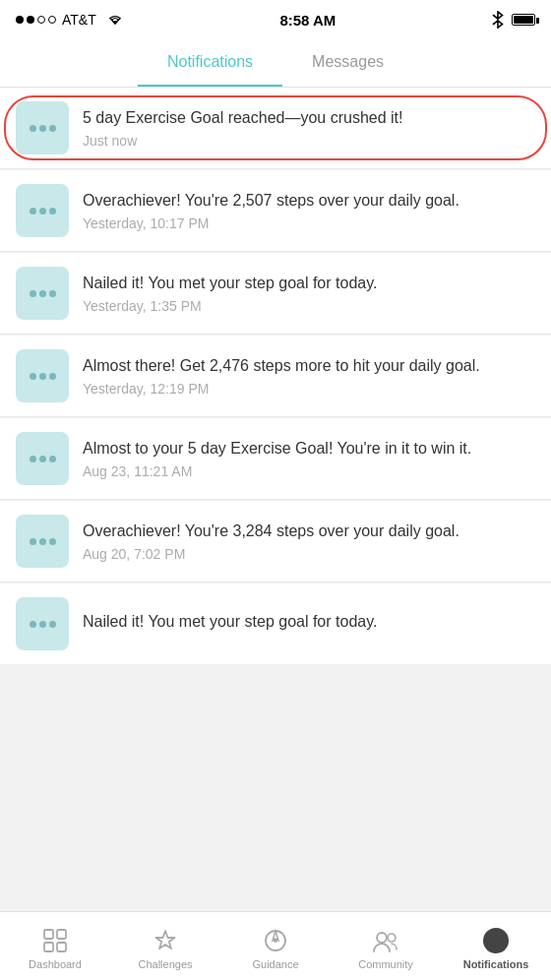 The width and height of the screenshot is (551, 980). What do you see at coordinates (276, 293) in the screenshot?
I see `notification-item-3: Nailed it! You met your step goal for to…` at bounding box center [276, 293].